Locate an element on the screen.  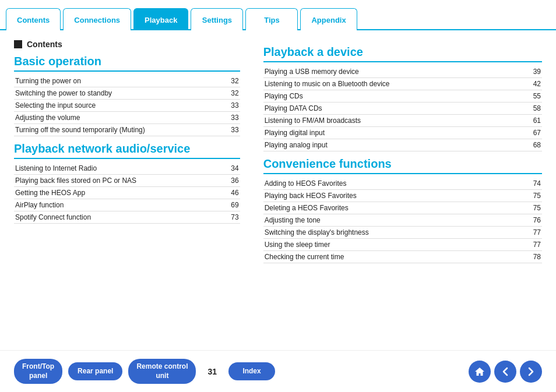
tab-contents: Contents is located at coordinates (33, 19).